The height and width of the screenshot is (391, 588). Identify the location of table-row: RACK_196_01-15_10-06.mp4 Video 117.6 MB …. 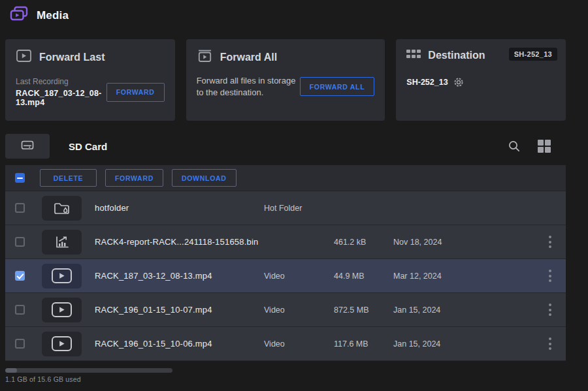
(286, 344).